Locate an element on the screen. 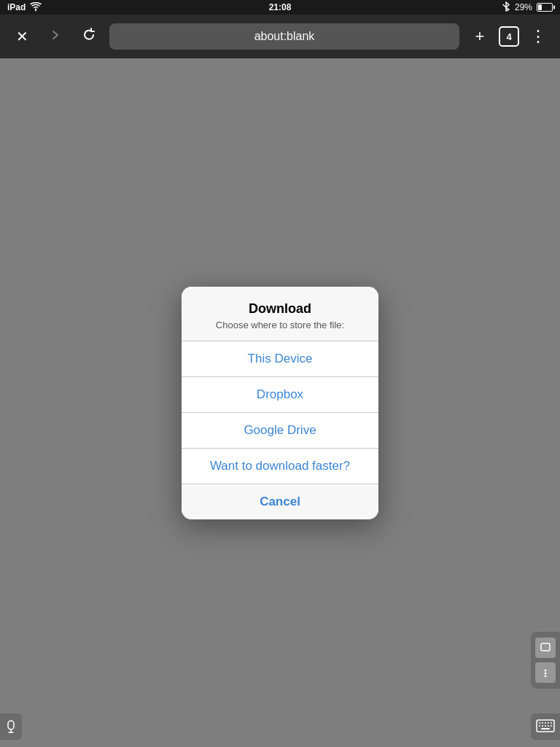 The image size is (560, 747). tab-count-badge: 4 is located at coordinates (509, 36).